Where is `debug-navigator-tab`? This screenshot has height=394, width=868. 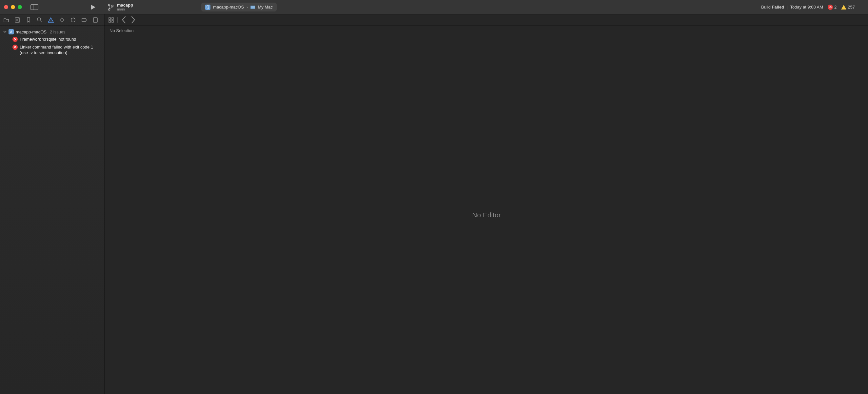 debug-navigator-tab is located at coordinates (73, 20).